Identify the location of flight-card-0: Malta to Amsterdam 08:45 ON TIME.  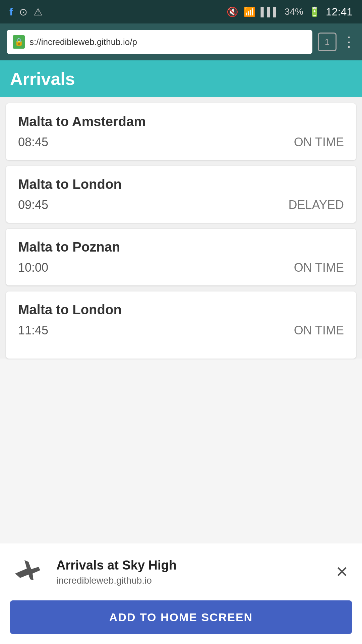
(181, 131).